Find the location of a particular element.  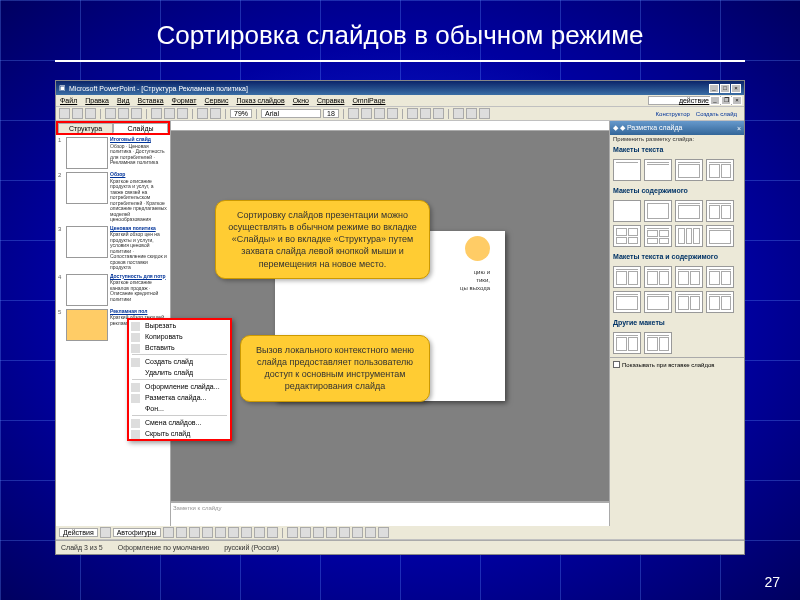

fill-color-icon is located at coordinates (292, 532).